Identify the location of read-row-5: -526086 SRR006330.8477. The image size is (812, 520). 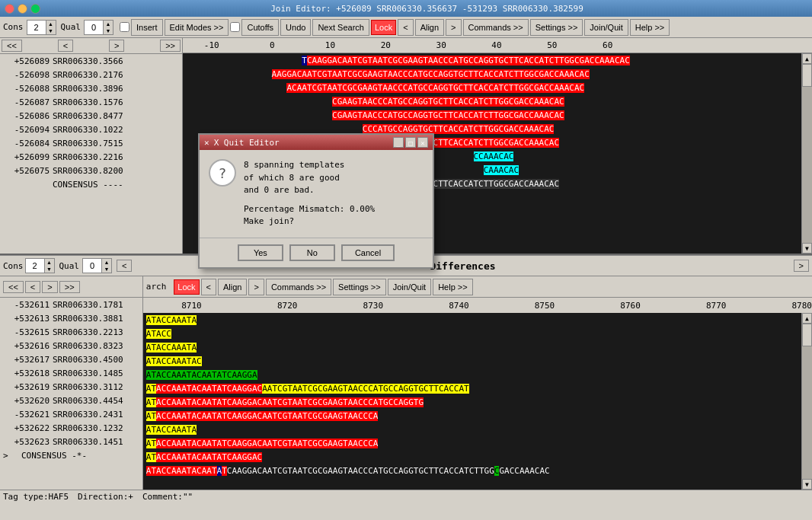
(91, 116).